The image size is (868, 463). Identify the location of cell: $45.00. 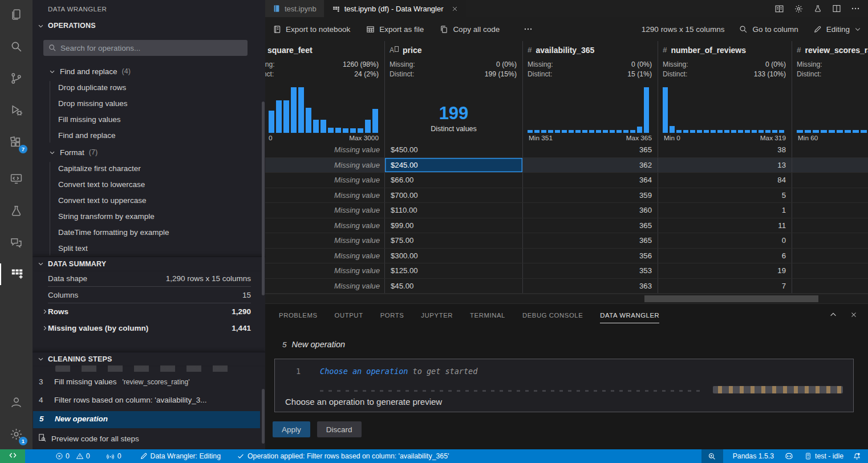
(454, 286).